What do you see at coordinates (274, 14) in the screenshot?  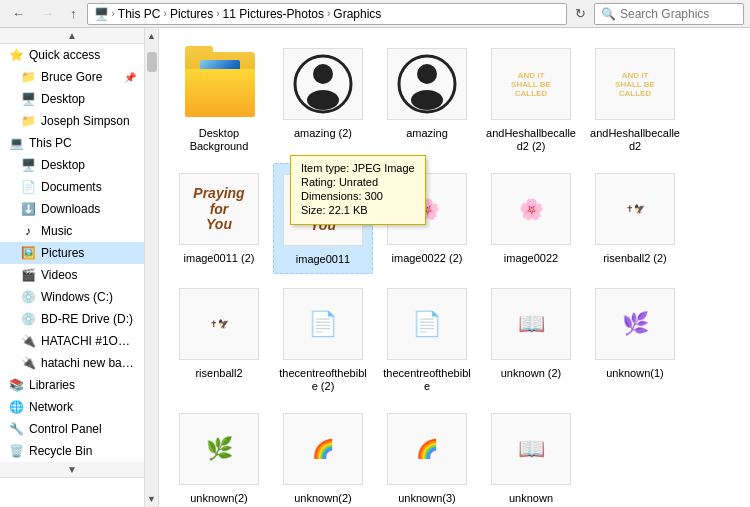 I see `path-photos: 11 Pictures-Photos` at bounding box center [274, 14].